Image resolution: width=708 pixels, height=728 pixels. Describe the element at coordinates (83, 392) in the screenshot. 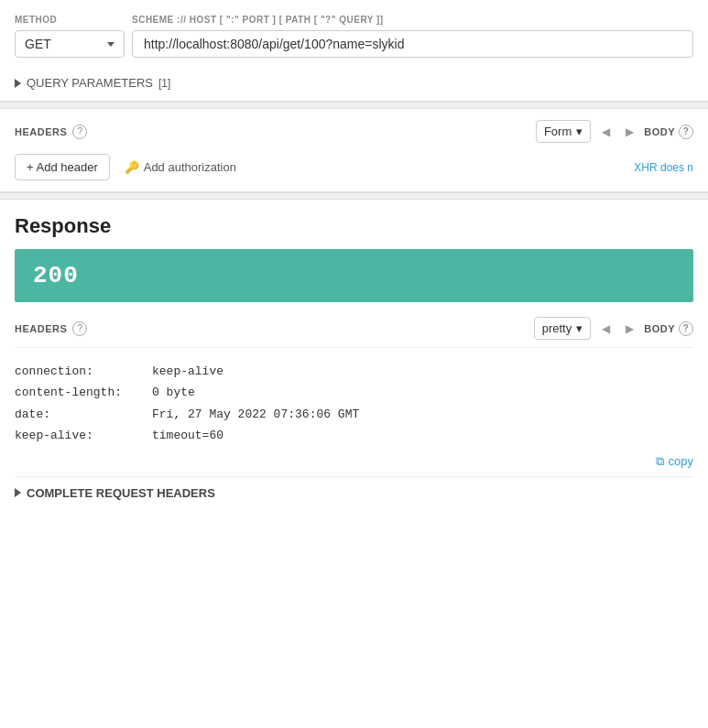

I see `response-header-key: content-length:` at that location.